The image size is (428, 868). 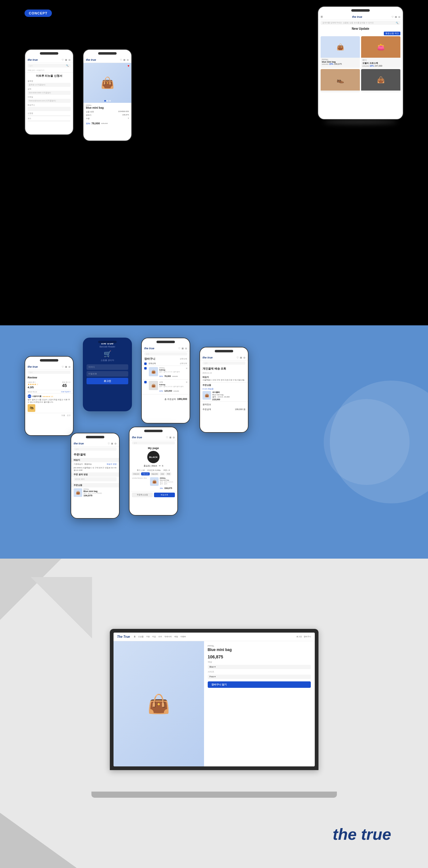 I want to click on laptop-nav-accessories: 악세사리, so click(x=168, y=637).